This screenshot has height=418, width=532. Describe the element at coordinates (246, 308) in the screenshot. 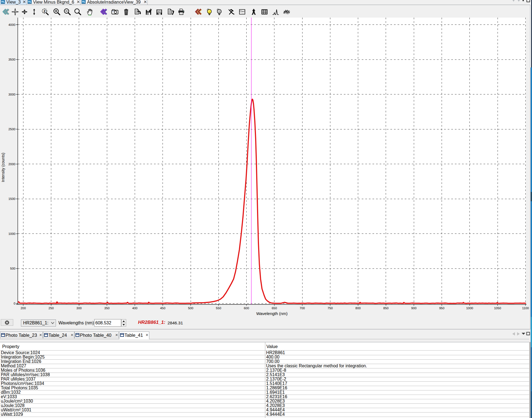

I see `svg-text: 600` at that location.